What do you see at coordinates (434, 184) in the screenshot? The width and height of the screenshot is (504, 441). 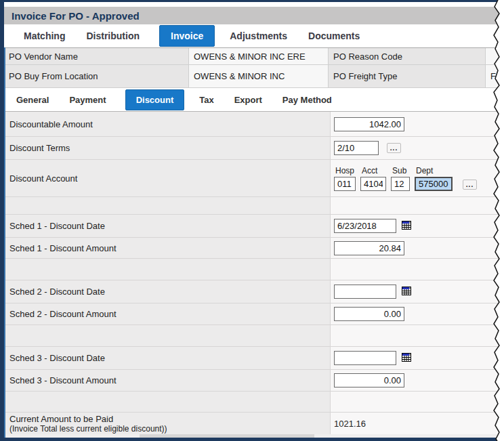 I see `dept-field` at bounding box center [434, 184].